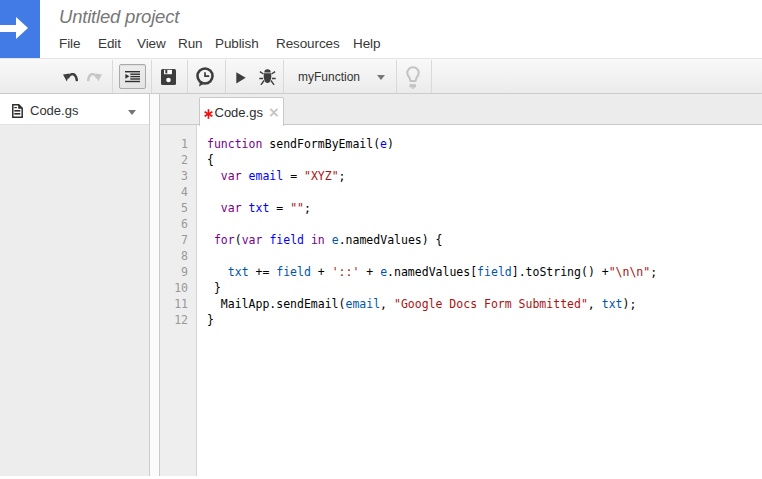  What do you see at coordinates (70, 44) in the screenshot?
I see `menu-file: File` at bounding box center [70, 44].